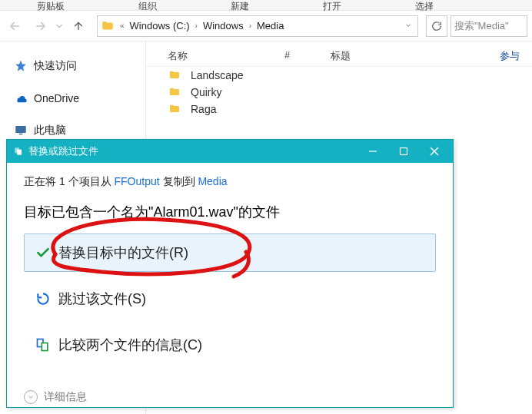  I want to click on minimize-button, so click(373, 151).